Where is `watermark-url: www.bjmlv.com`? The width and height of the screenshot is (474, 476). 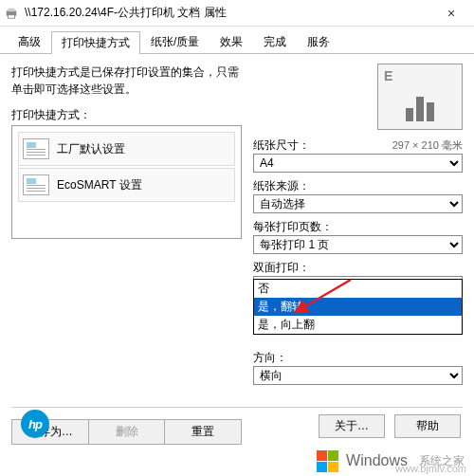 watermark-url: www.bjmlv.com is located at coordinates (430, 468).